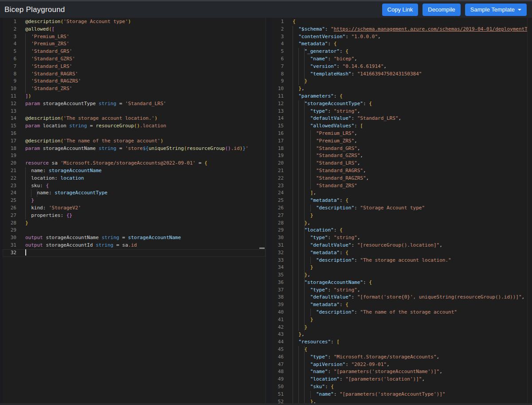 The height and width of the screenshot is (405, 532). I want to click on code-text: @allowed([, so click(35, 29).